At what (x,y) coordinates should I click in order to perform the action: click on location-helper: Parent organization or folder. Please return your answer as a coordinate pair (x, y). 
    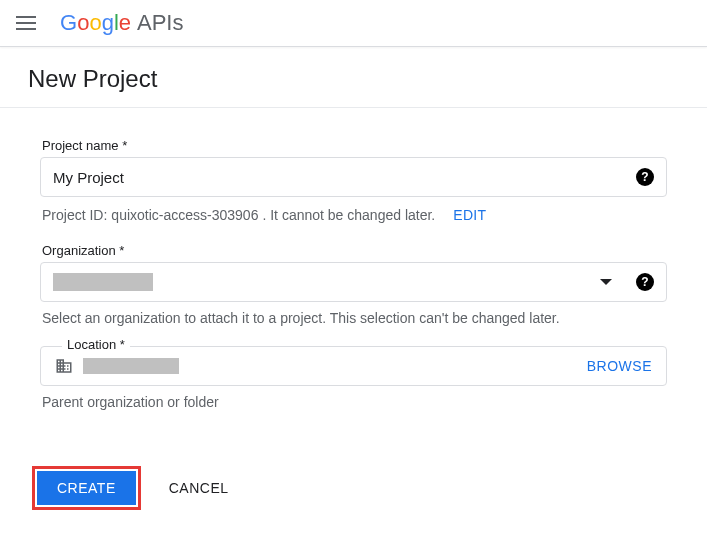
    Looking at the image, I should click on (354, 402).